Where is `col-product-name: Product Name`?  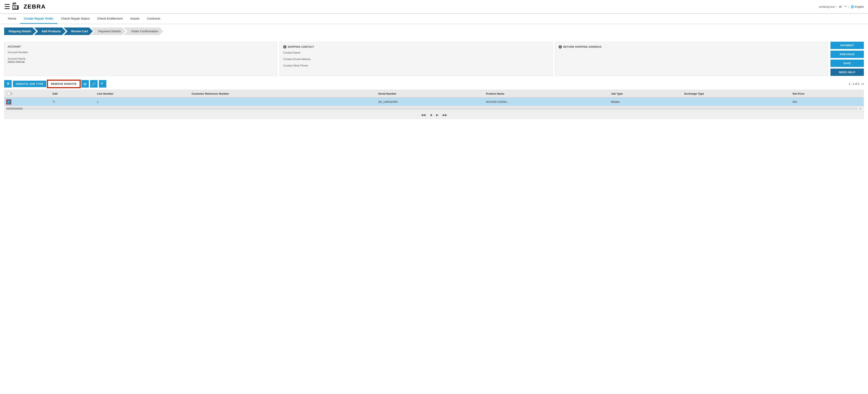
col-product-name: Product Name is located at coordinates (546, 94).